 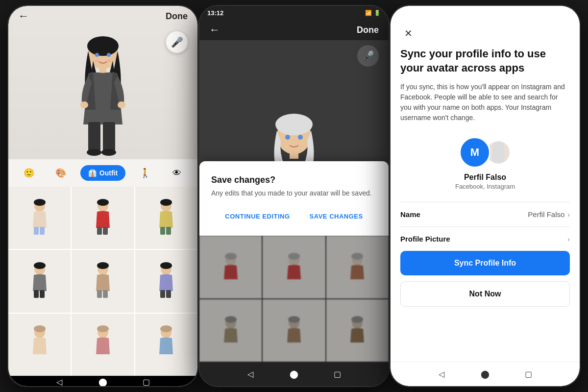 What do you see at coordinates (59, 381) in the screenshot?
I see `back-nav-1: ◁` at bounding box center [59, 381].